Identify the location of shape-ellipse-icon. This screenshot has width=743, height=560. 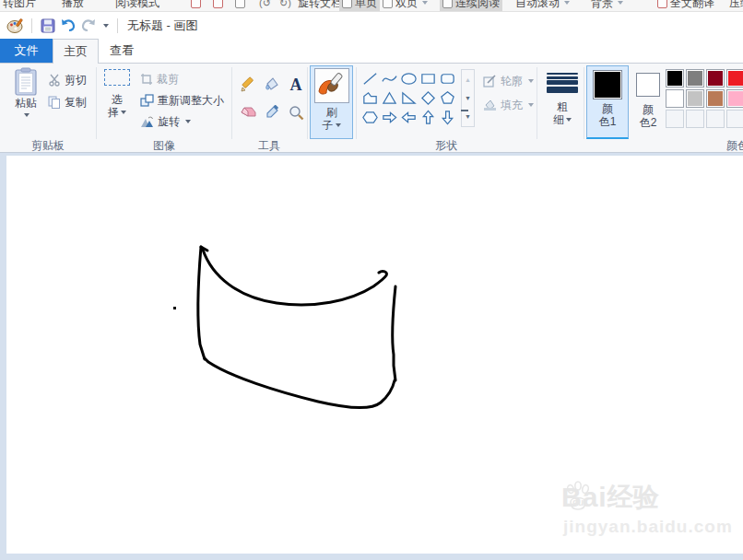
(409, 79).